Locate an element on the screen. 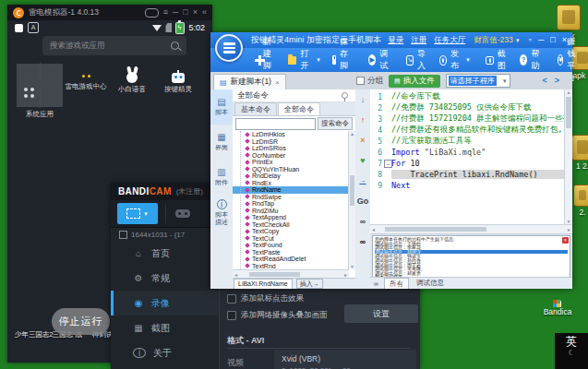  editor-horizontal-scrollbar: ◂▸ is located at coordinates (471, 229).